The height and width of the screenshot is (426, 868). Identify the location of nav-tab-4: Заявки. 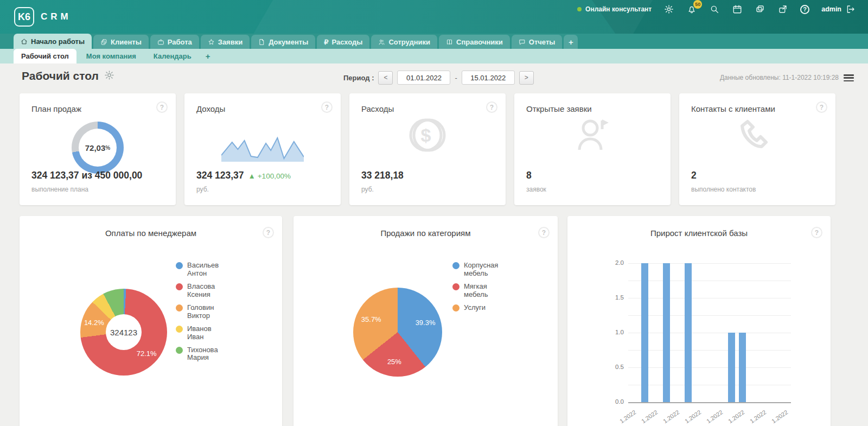
(225, 42).